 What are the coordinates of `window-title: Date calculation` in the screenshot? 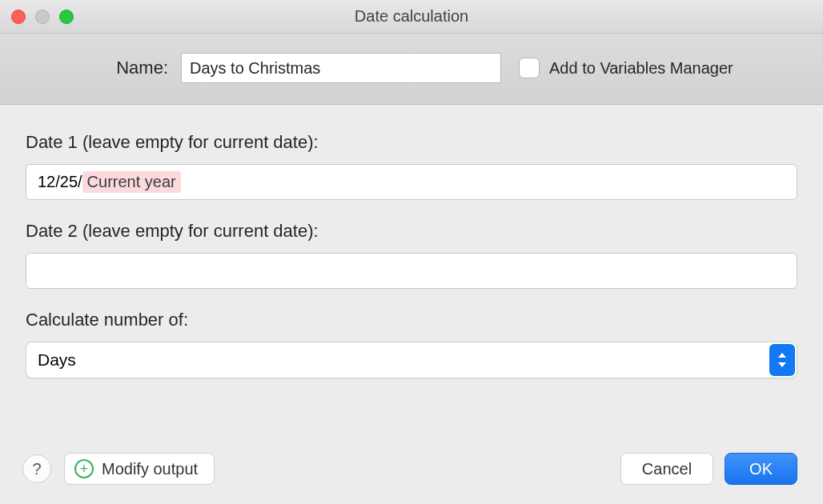 It's located at (412, 16).